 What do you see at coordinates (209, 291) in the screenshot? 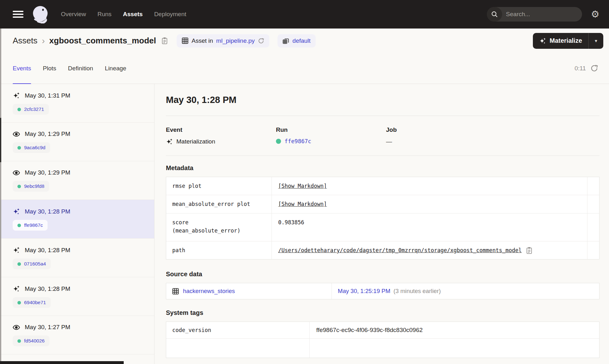
I see `source-asset-link: hackernews_stories` at bounding box center [209, 291].